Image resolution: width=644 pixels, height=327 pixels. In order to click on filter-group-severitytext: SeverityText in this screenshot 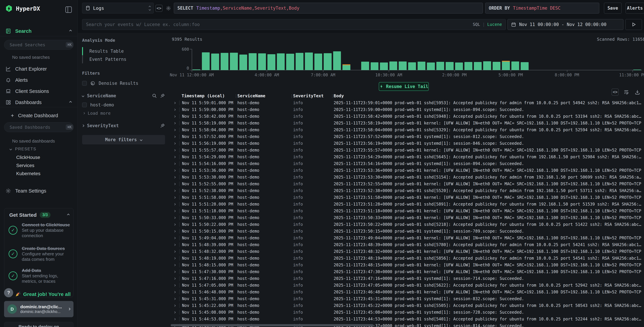, I will do `click(126, 126)`.